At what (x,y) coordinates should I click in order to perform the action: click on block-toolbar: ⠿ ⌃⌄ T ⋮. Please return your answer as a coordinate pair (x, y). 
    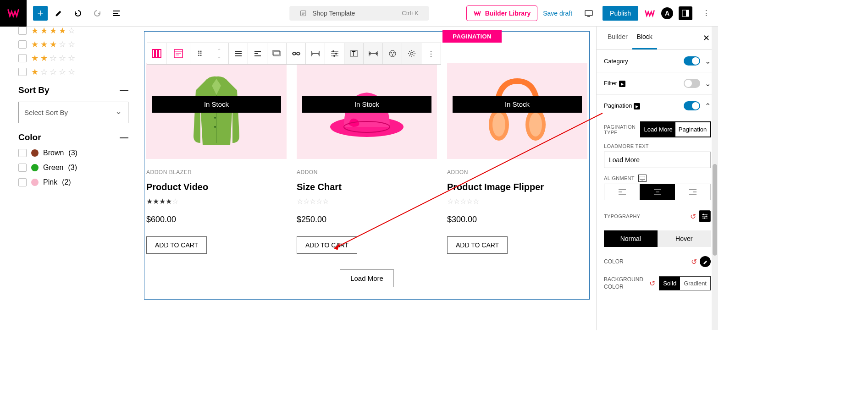
    Looking at the image, I should click on (294, 54).